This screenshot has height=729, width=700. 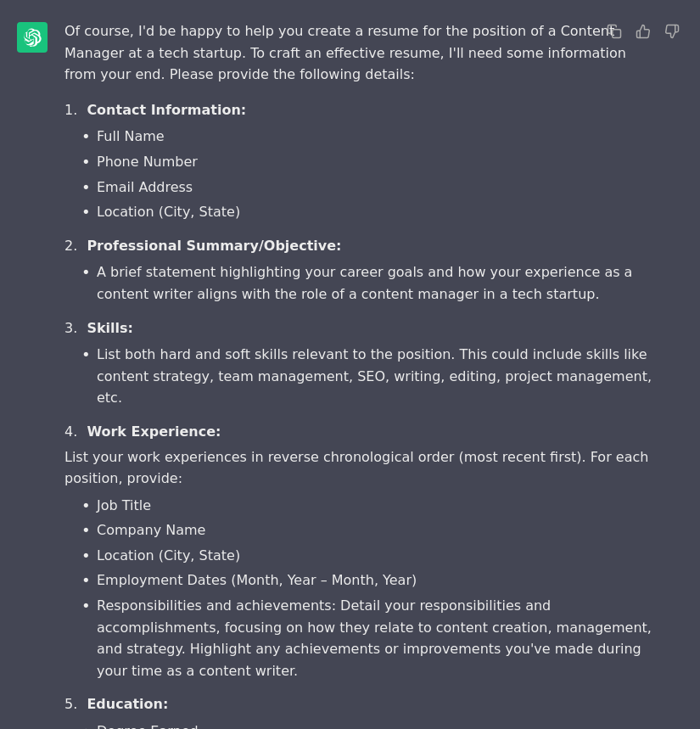 What do you see at coordinates (361, 363) in the screenshot?
I see `section-skills: Skills: List both hard and soft skills r…` at bounding box center [361, 363].